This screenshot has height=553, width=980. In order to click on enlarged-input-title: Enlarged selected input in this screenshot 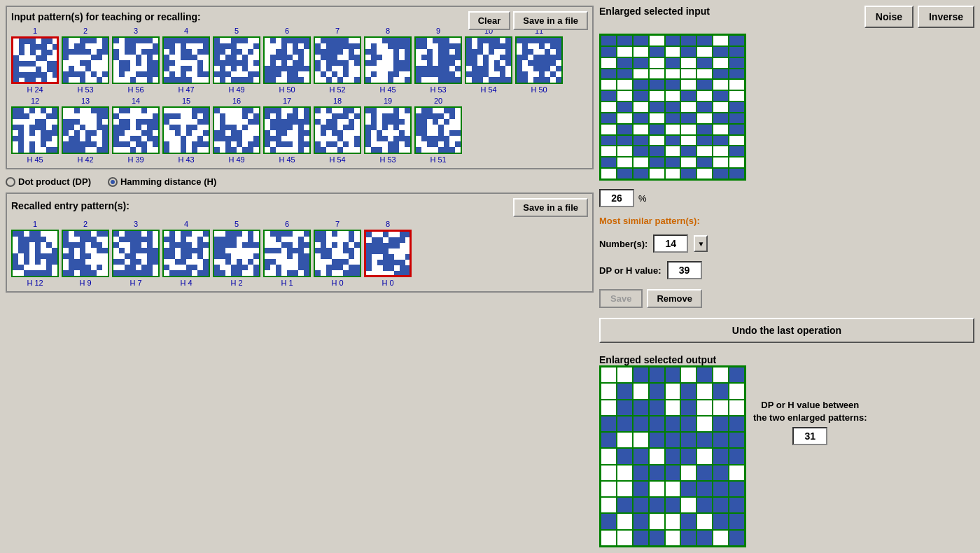, I will do `click(654, 11)`.